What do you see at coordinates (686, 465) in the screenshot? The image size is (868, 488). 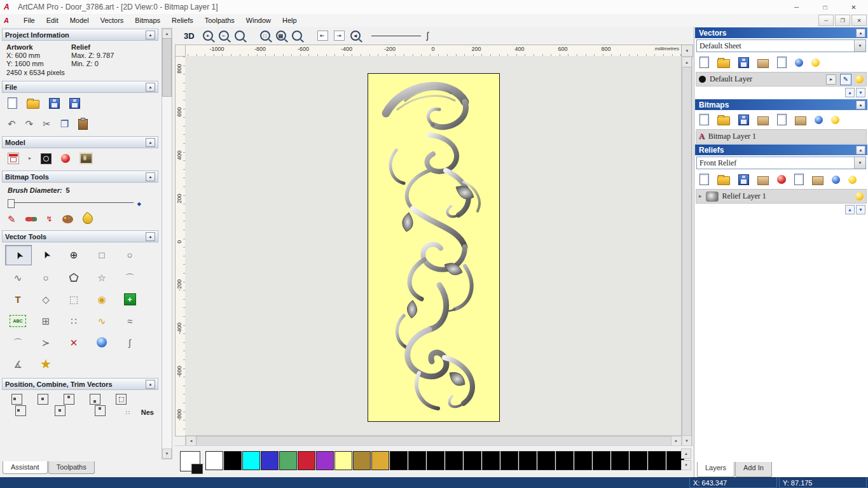 I see `palette-scroll-down-button: ▼` at bounding box center [686, 465].